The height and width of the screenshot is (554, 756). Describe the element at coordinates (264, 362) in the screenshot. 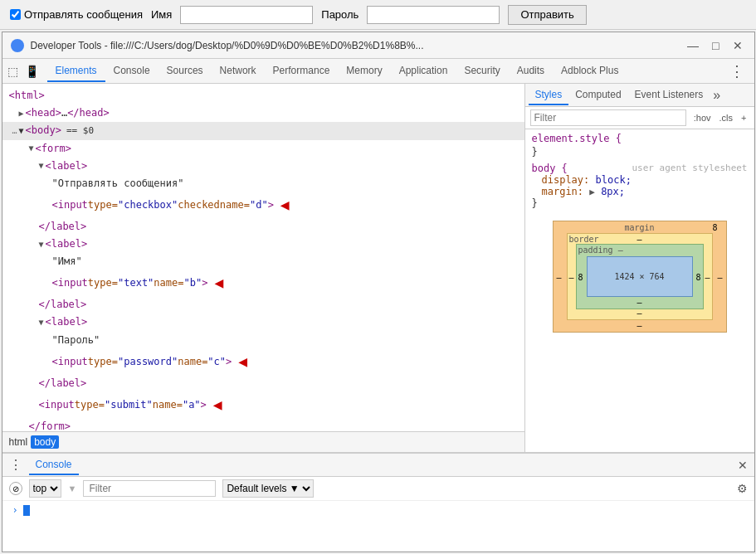

I see `dom-line-input-password: <input type="password" name="c"> ◀` at that location.